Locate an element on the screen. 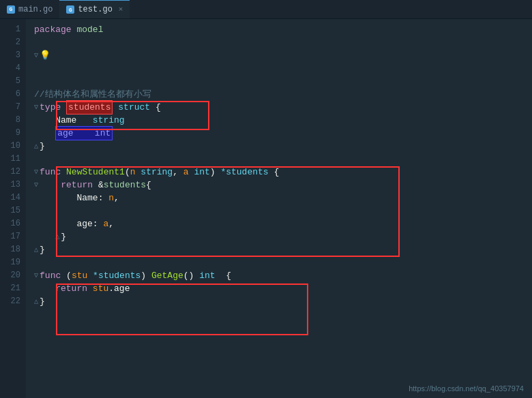  code-line-16: age: a, is located at coordinates (279, 224).